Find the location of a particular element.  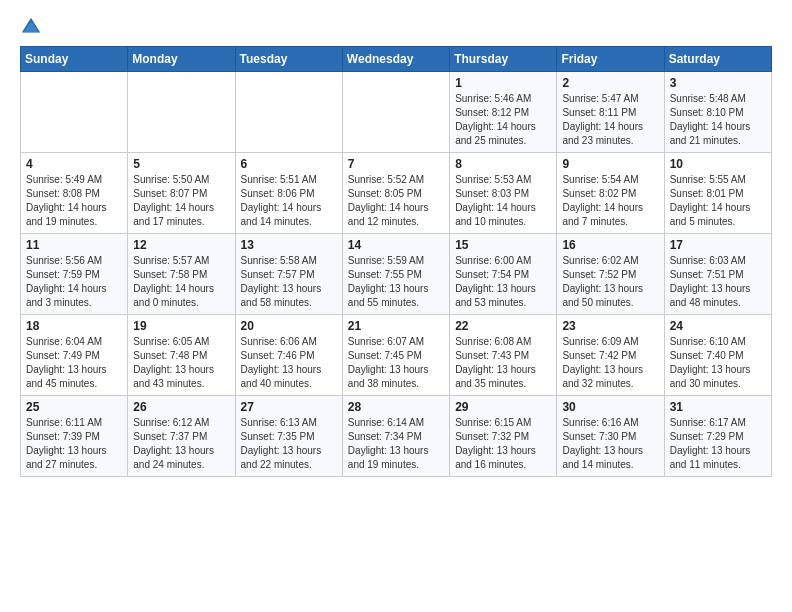

calendar-cell: 30 Sunrise: 6:16 AMSunset: 7:30 PMDaylig… is located at coordinates (610, 436).